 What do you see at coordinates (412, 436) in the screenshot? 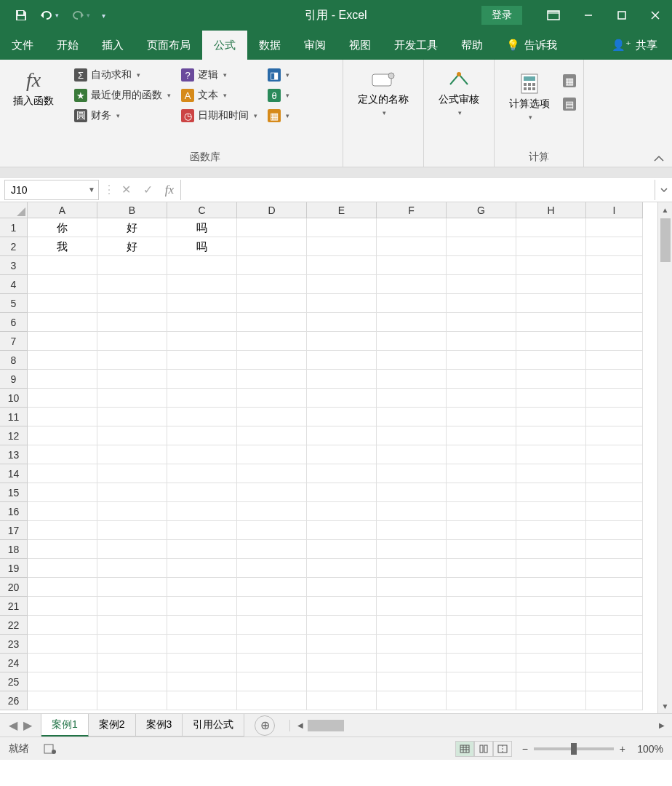
I see `cell-F12` at bounding box center [412, 436].